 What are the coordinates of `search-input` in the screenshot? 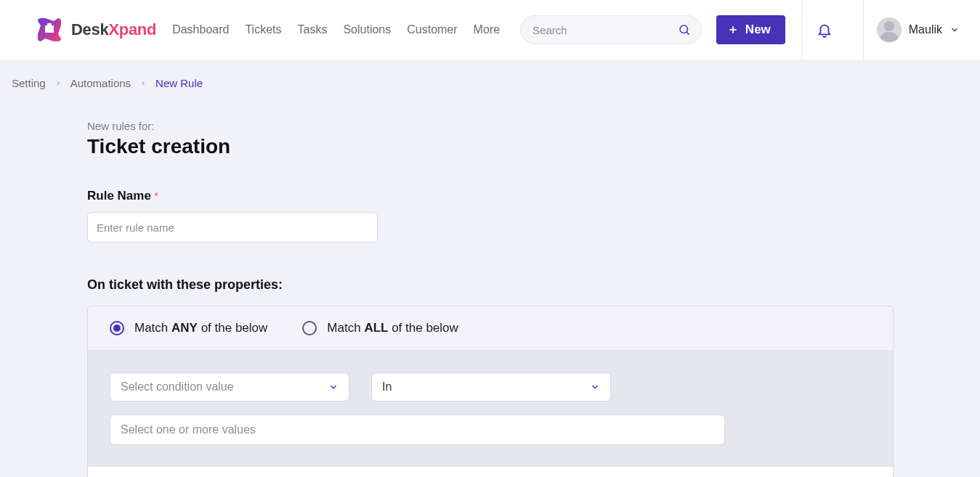 It's located at (605, 30).